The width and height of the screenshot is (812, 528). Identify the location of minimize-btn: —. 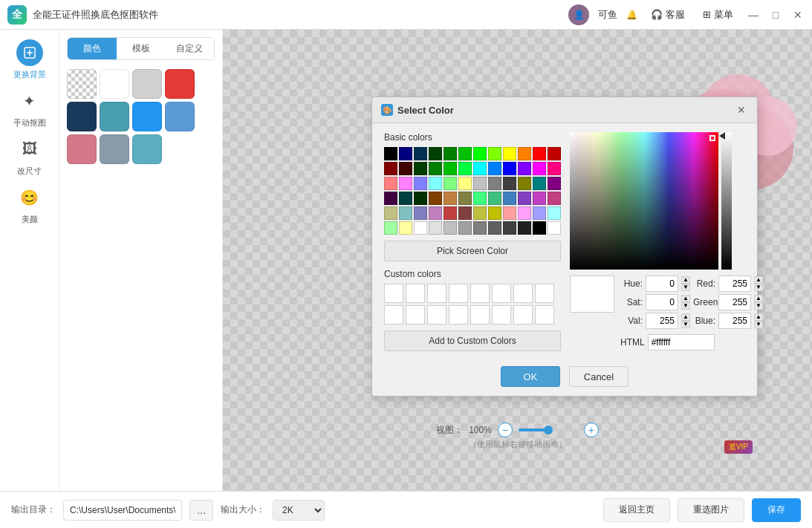
(753, 15).